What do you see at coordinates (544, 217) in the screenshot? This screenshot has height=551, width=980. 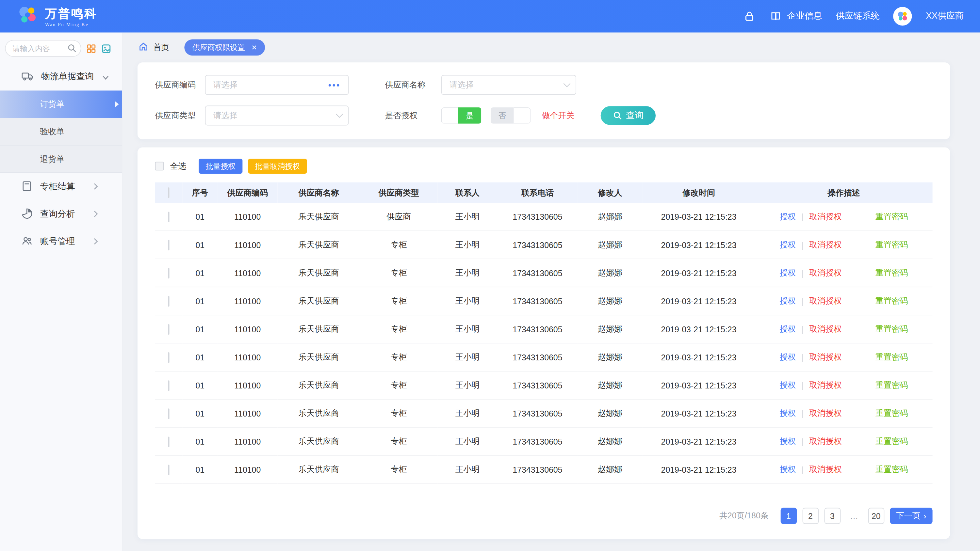 I see `table-row: 01 110100 乐天供应商 供应商 王小明 17343130605 赵娜娜 …` at bounding box center [544, 217].